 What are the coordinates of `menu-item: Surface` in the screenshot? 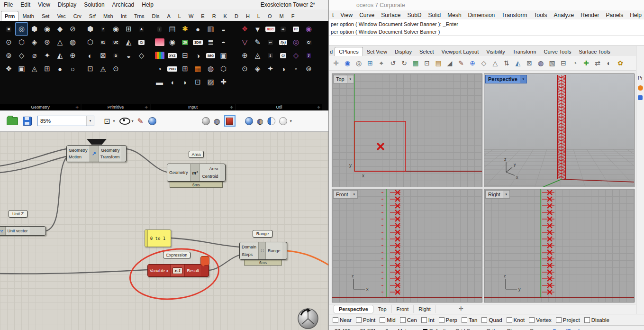 It's located at (390, 15).